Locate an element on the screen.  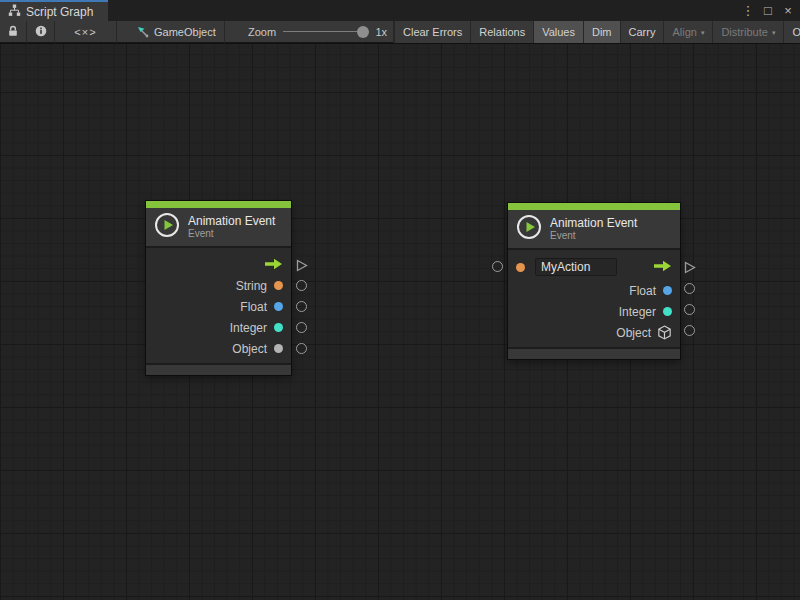
tab-title: Script Graph is located at coordinates (60, 12).